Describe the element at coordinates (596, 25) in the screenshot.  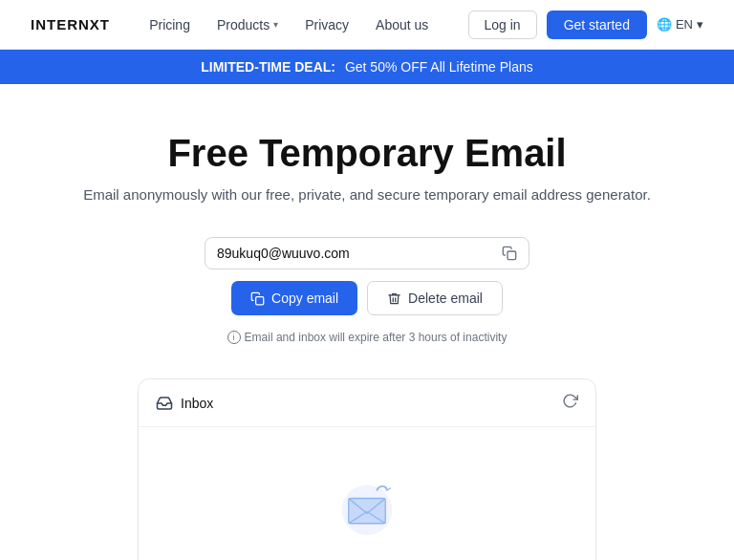
I see `get-started-button: Get started` at that location.